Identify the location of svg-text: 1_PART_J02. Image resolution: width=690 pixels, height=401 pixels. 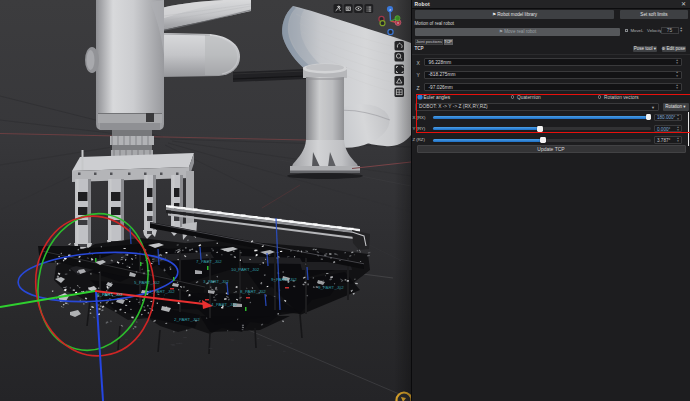
(162, 292).